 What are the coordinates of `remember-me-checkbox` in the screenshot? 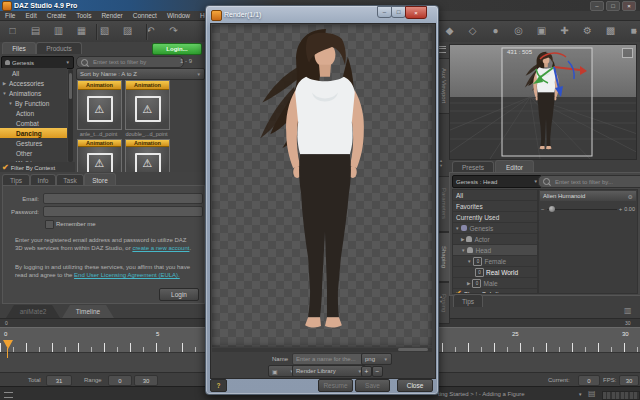 It's located at (50, 224).